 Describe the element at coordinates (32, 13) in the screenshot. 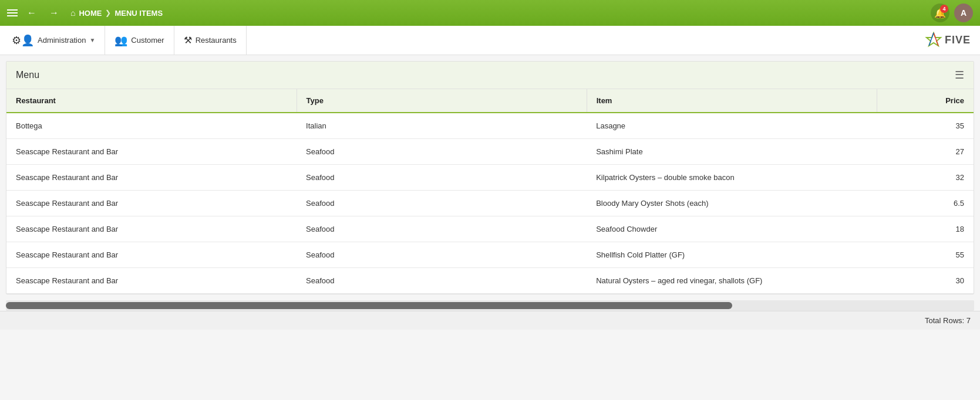

I see `back-button: ←` at that location.